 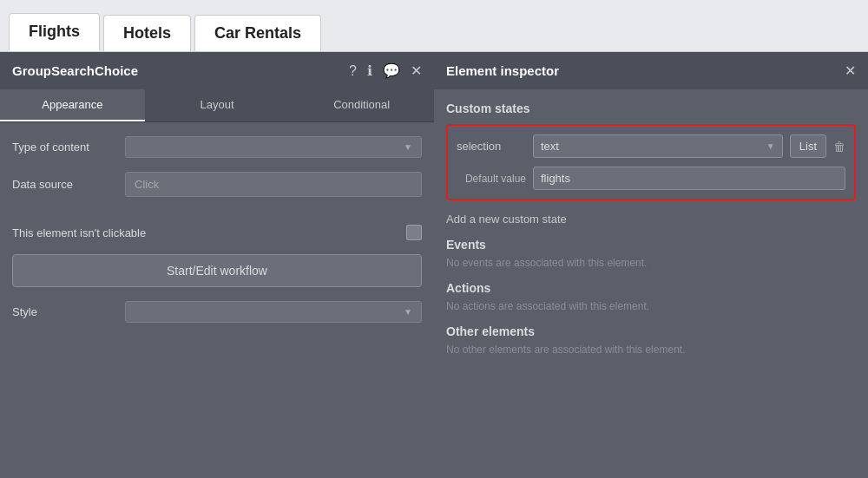 I want to click on custom-states-box: selection text ▼ List 🗑 Default value fl…, so click(x=651, y=162).